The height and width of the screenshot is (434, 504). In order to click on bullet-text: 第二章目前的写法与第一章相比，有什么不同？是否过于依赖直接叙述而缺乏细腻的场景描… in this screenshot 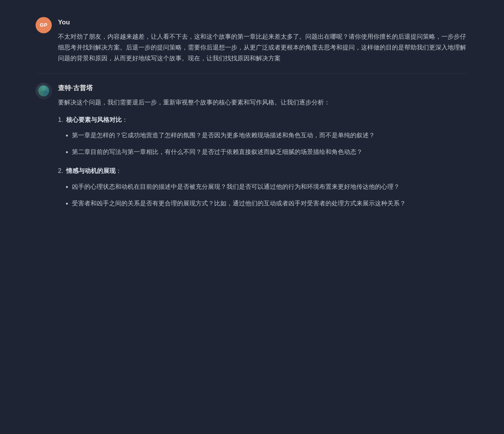, I will do `click(270, 152)`.